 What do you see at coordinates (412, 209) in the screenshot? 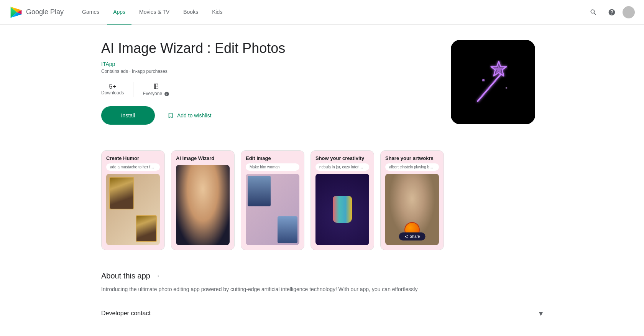
I see `share-image: Share` at bounding box center [412, 209].